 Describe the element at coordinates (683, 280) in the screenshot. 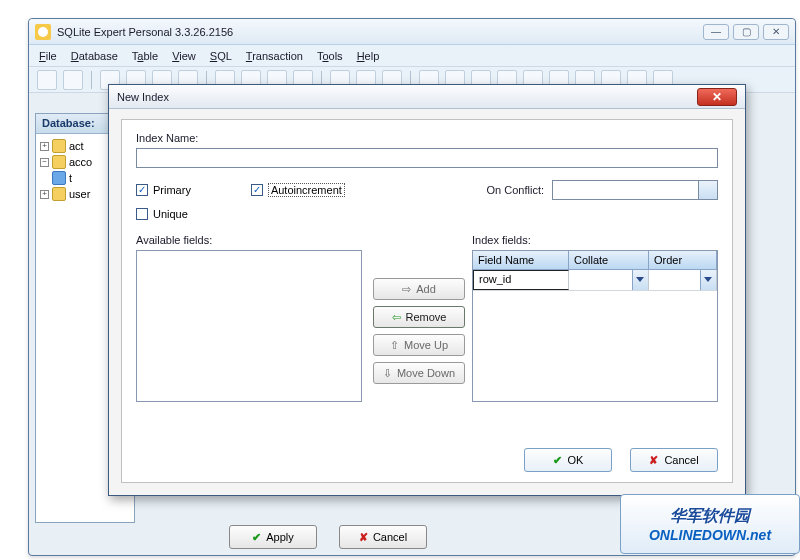

I see `cell-order` at that location.